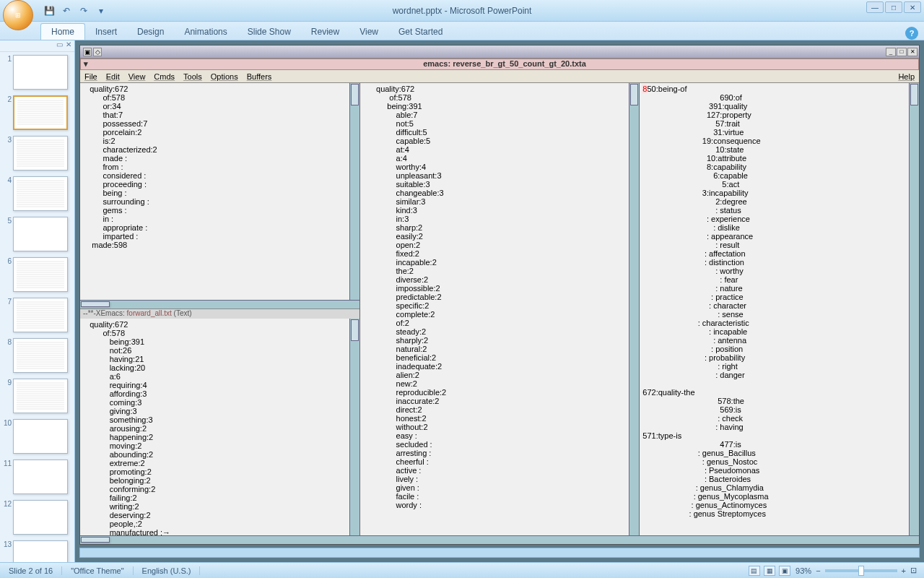  Describe the element at coordinates (8, 181) in the screenshot. I see `thumb-number: 4` at that location.